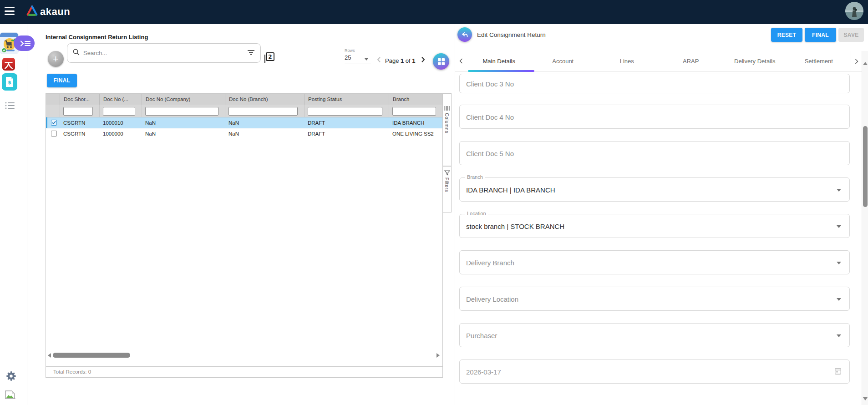 The height and width of the screenshot is (405, 868). What do you see at coordinates (244, 123) in the screenshot?
I see `table-row: CSGRTN 1000010 NaN NaN DRAFT IDA BRANCH` at bounding box center [244, 123].